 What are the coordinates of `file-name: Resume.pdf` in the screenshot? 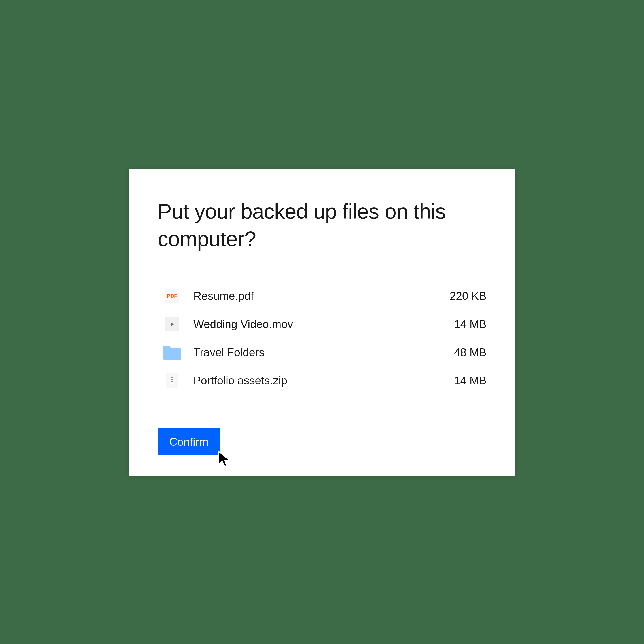 It's located at (321, 296).